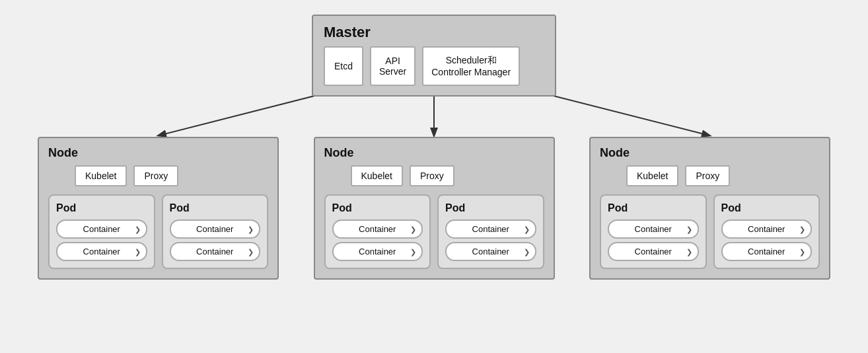 This screenshot has width=868, height=353. I want to click on node-2-pod-1-container-2: Container, so click(378, 251).